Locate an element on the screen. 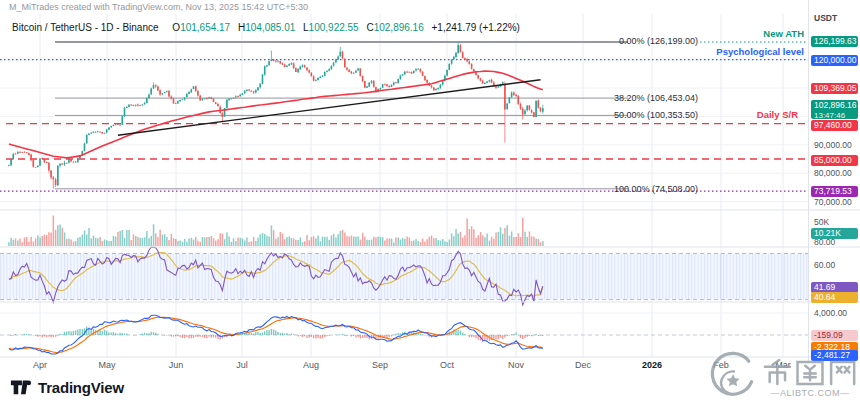 The image size is (860, 411). price-badge: 10.21K is located at coordinates (834, 234).